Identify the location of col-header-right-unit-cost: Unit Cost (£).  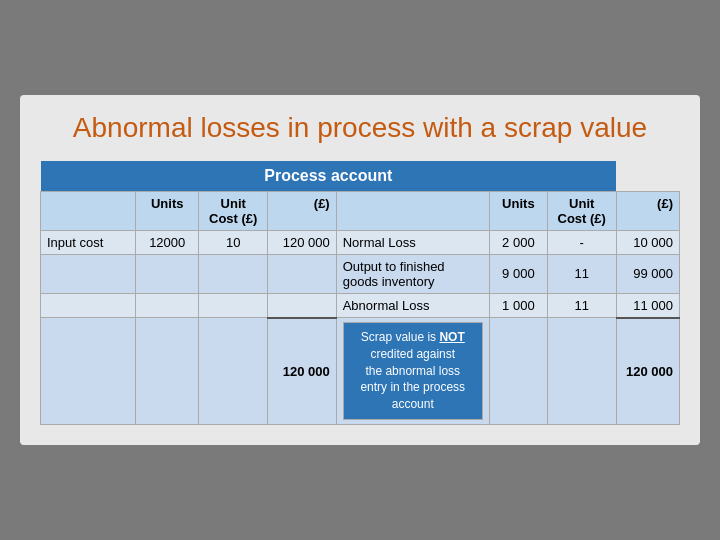
(582, 210).